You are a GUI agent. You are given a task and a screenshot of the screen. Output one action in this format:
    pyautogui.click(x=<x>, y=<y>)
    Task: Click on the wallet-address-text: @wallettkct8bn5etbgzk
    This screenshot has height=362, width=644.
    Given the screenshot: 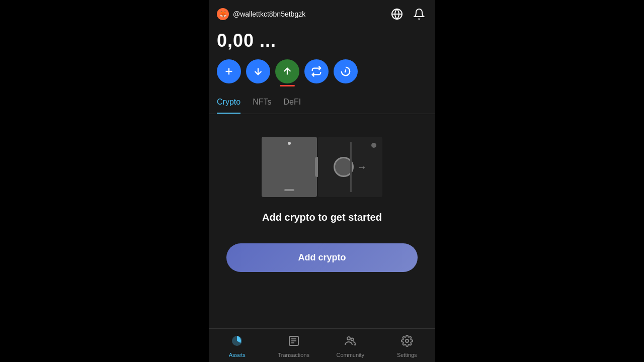 What is the action you would take?
    pyautogui.click(x=269, y=14)
    